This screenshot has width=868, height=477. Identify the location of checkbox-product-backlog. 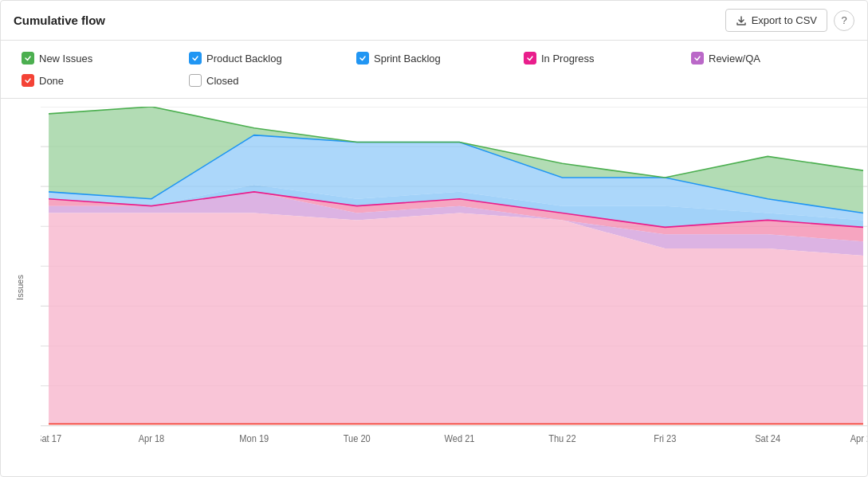
(195, 58).